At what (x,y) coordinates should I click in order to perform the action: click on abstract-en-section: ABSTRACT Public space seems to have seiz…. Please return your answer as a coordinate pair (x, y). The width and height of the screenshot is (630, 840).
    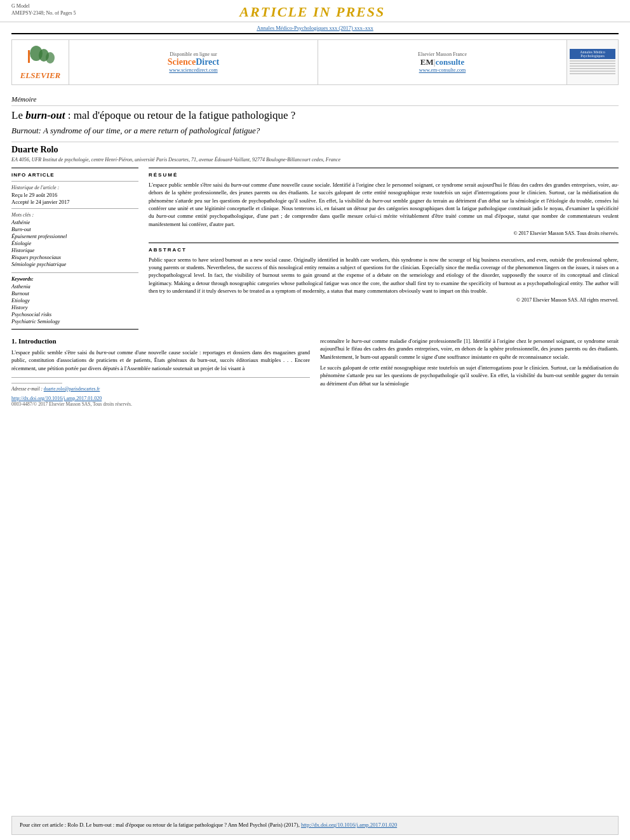
    Looking at the image, I should click on (384, 273).